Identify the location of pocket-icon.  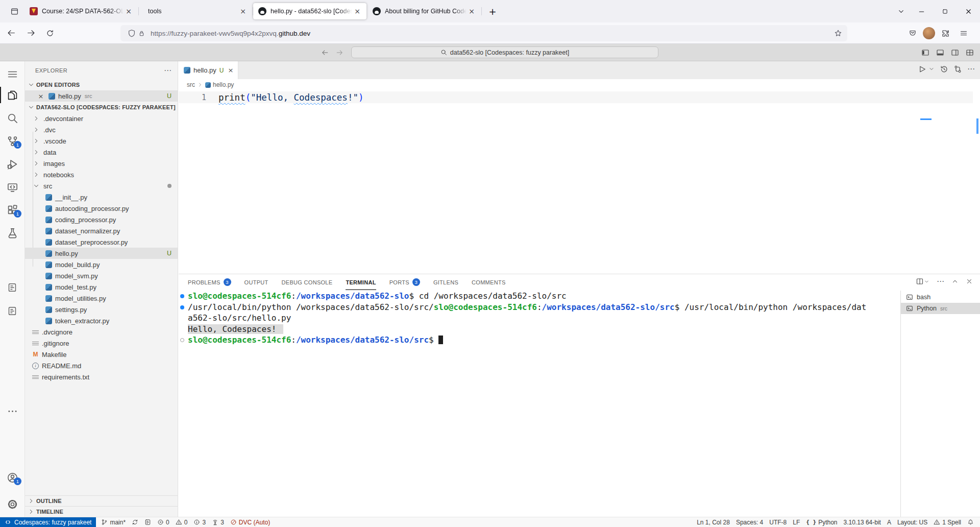
(913, 33).